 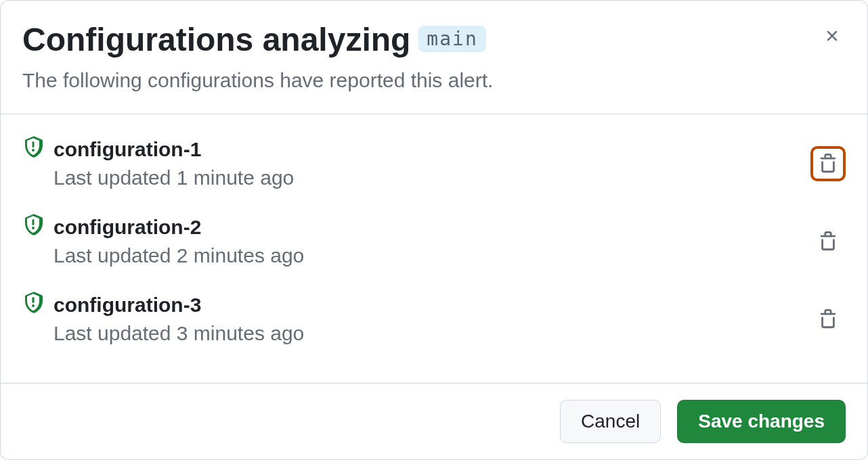 What do you see at coordinates (832, 36) in the screenshot?
I see `close-icon` at bounding box center [832, 36].